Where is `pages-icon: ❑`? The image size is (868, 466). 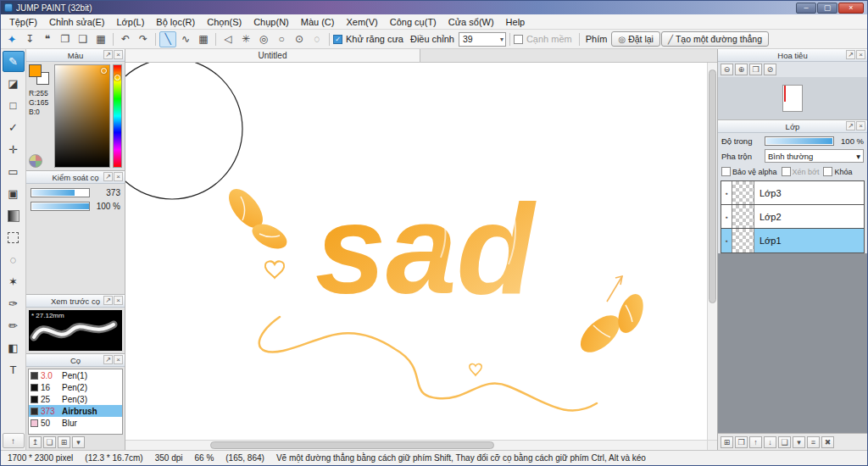 pages-icon: ❑ is located at coordinates (83, 39).